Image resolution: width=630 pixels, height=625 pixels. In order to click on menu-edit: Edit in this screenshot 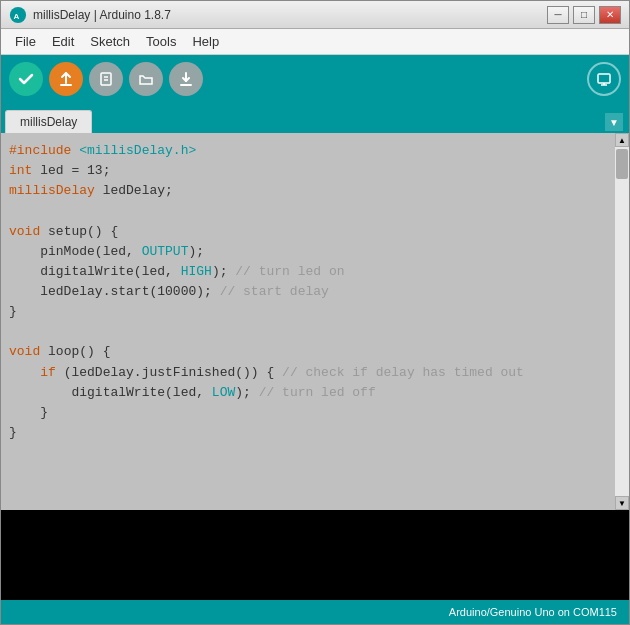, I will do `click(63, 42)`.